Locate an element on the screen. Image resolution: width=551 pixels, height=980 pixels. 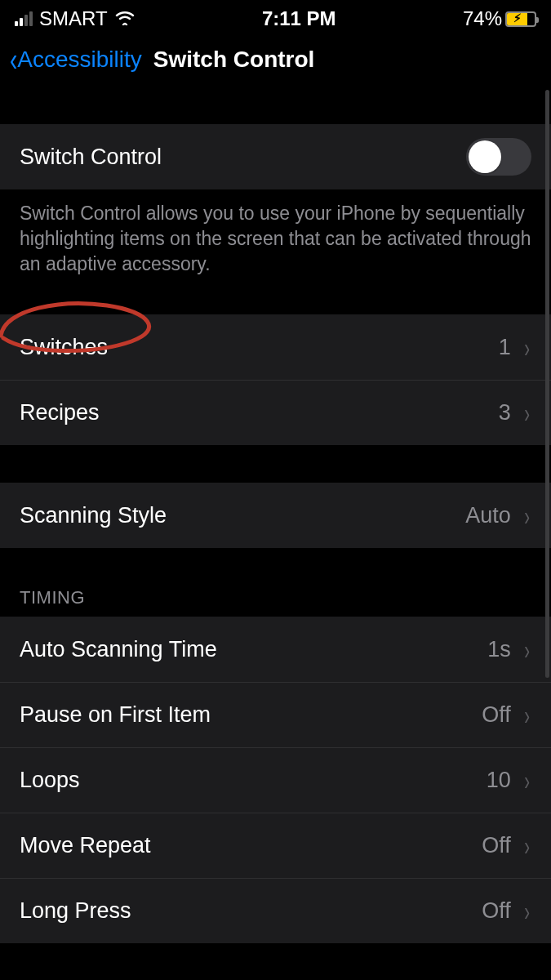
auto-scanning-time-label: Auto Scanning Time is located at coordinates (118, 650).